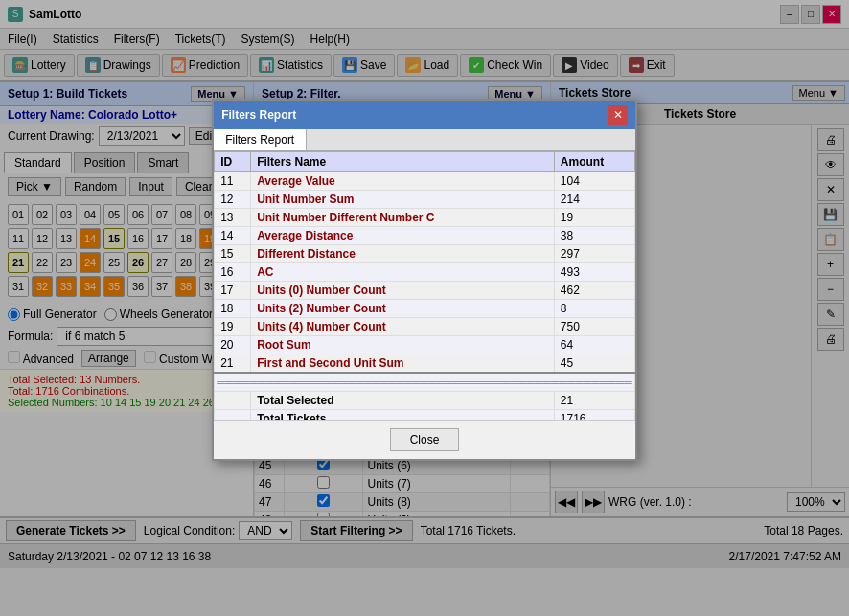 This screenshot has width=849, height=616. I want to click on modal-footer: Close, so click(424, 439).